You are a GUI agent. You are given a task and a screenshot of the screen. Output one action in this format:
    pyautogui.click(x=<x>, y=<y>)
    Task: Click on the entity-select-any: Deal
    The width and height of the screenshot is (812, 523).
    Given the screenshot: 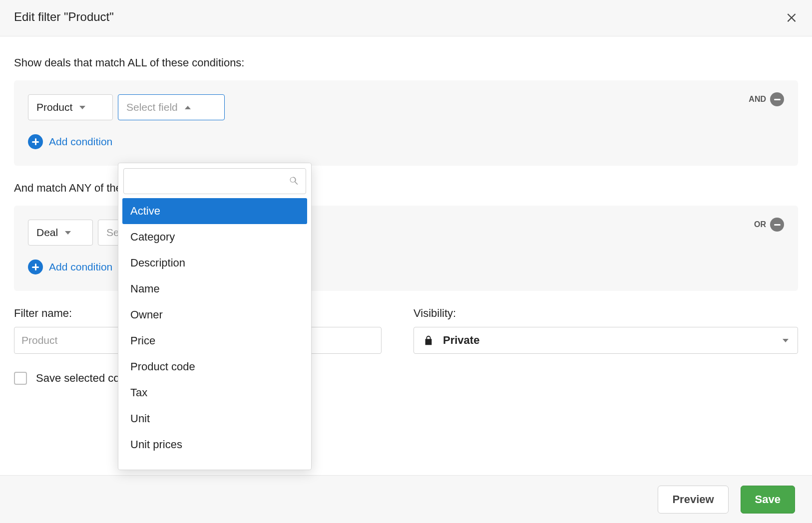 What is the action you would take?
    pyautogui.click(x=60, y=233)
    